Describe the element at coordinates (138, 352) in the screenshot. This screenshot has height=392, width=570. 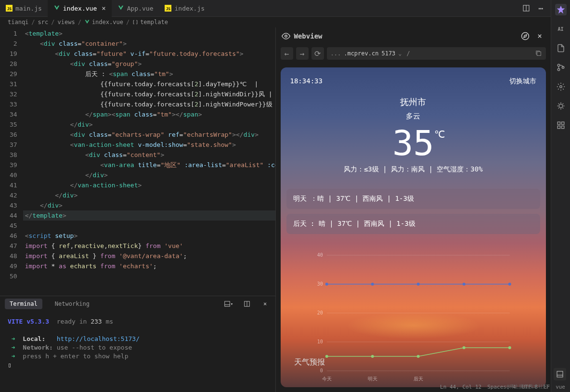
I see `terminal-output: VITE v5.3.3 ready in 233 ms ➜ Local: htt…` at that location.